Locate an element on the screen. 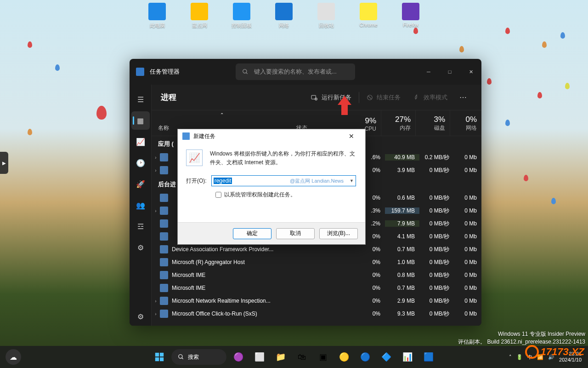 This screenshot has width=588, height=368. nav-app-history: 🕑 is located at coordinates (141, 163).